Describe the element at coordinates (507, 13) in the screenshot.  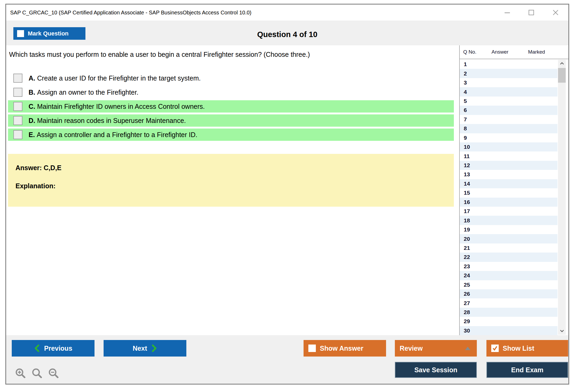
I see `minimize-icon` at that location.